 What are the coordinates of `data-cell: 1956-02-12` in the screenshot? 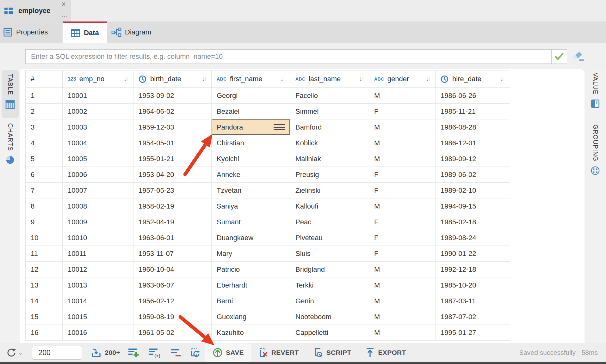 It's located at (173, 301).